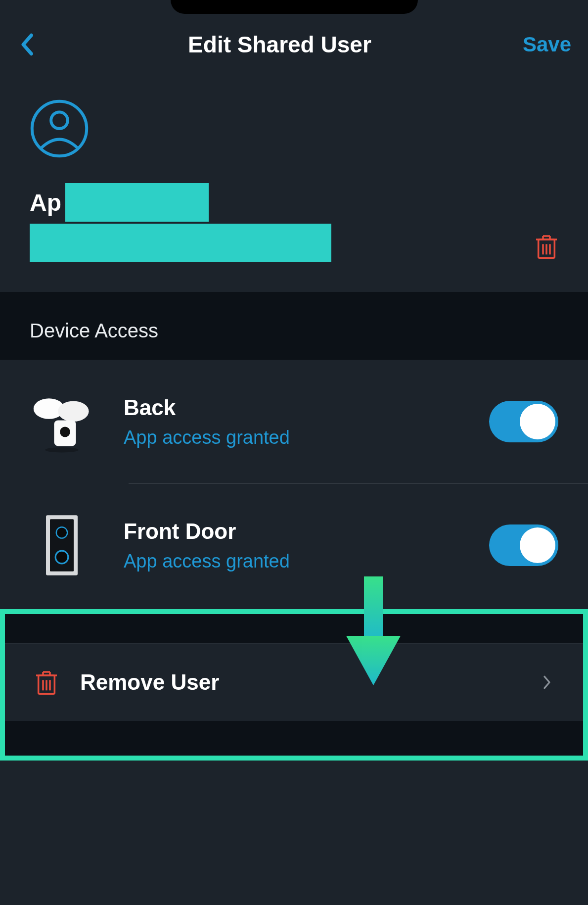 This screenshot has width=588, height=905. I want to click on device-toggle-front-door, so click(524, 545).